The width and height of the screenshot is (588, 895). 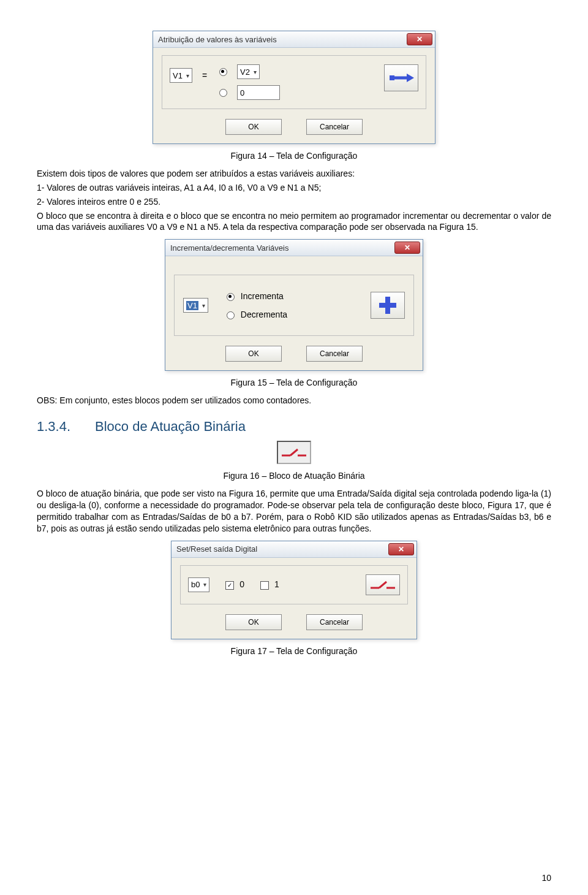 I want to click on radio-variable, so click(x=223, y=72).